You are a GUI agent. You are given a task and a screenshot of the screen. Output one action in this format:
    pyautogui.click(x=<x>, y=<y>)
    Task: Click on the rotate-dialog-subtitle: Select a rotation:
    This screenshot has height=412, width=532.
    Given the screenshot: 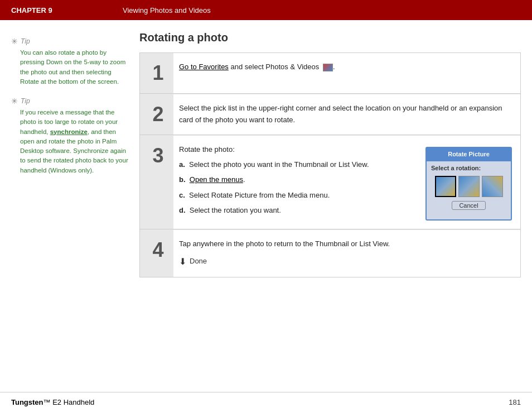 What is the action you would take?
    pyautogui.click(x=468, y=168)
    